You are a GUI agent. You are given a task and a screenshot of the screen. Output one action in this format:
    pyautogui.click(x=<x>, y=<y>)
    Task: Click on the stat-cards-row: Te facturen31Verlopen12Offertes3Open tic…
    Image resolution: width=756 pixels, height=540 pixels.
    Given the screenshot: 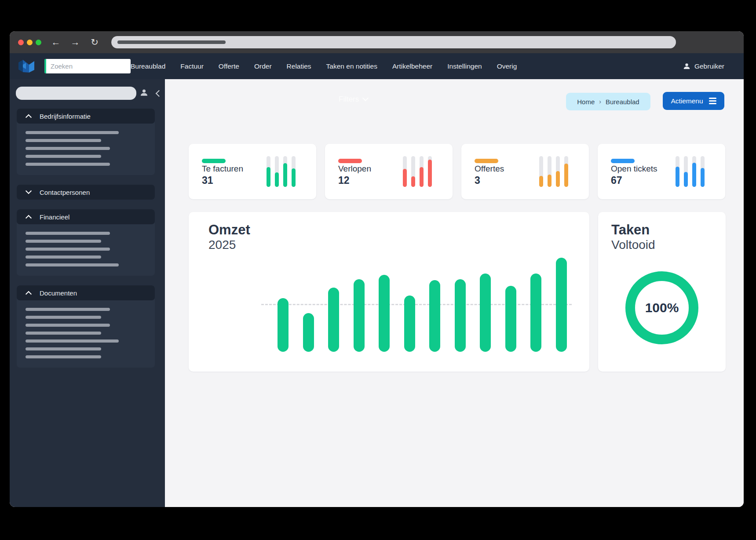 What is the action you would take?
    pyautogui.click(x=457, y=171)
    